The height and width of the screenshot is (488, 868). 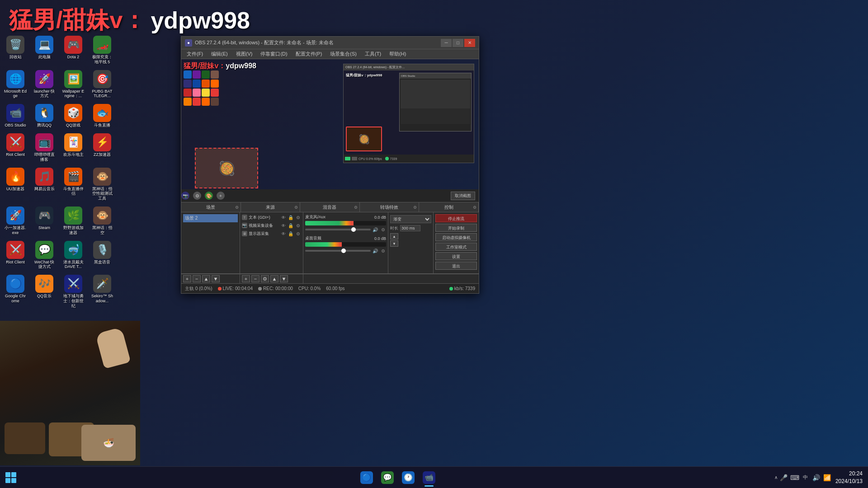 I want to click on menu-file: 文件(F), so click(x=195, y=54).